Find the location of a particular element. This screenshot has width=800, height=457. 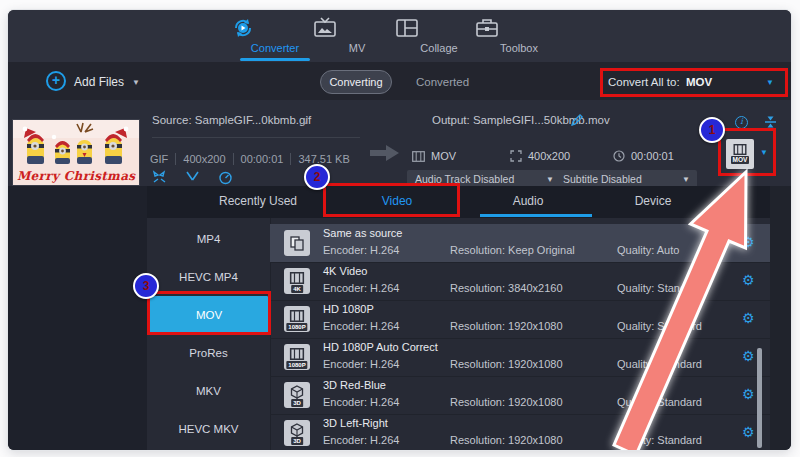

format-button-caret-icon: ▼ is located at coordinates (764, 152).